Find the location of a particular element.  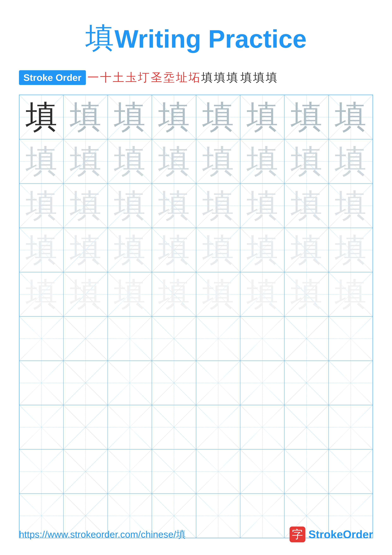

stroke-chars: 一 十 土 圡 圢 圣 坖 址 坧 填 填 填 填 填 填 is located at coordinates (182, 77).